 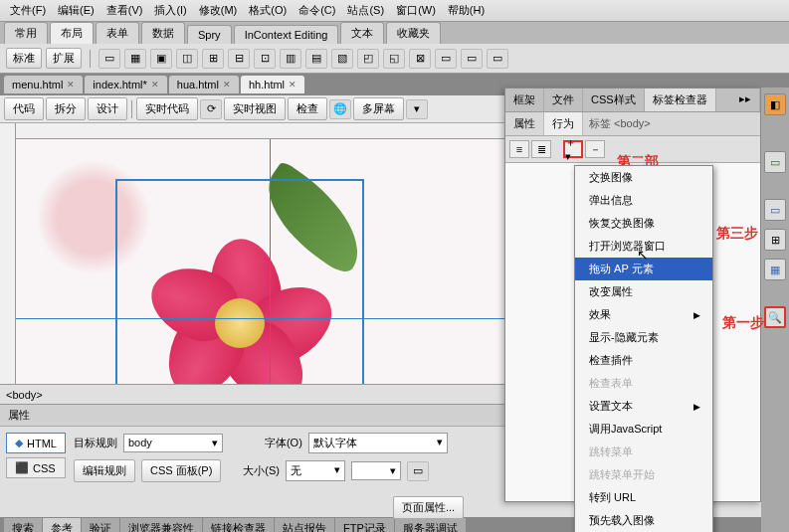 I want to click on menu-site: 站点(S), so click(x=366, y=10).